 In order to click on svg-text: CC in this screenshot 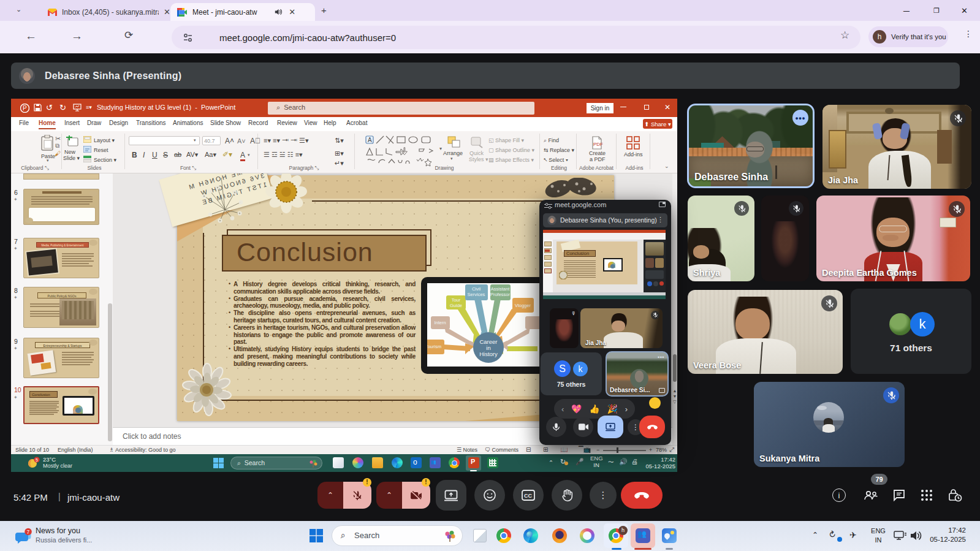, I will do `click(528, 496)`.